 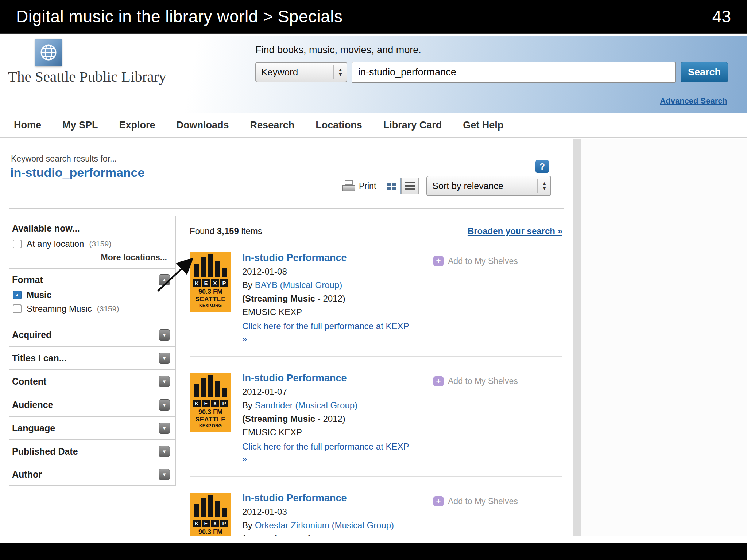 What do you see at coordinates (542, 166) in the screenshot?
I see `help-button: ?` at bounding box center [542, 166].